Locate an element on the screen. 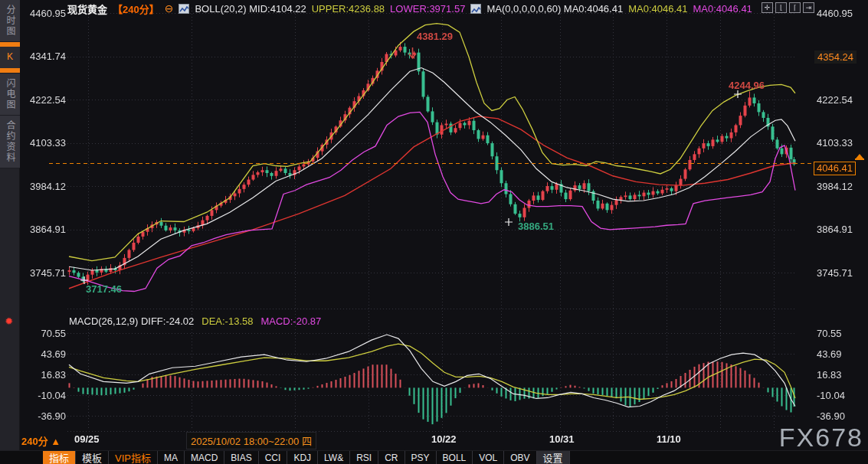  period-label: 【240分】 is located at coordinates (136, 9).